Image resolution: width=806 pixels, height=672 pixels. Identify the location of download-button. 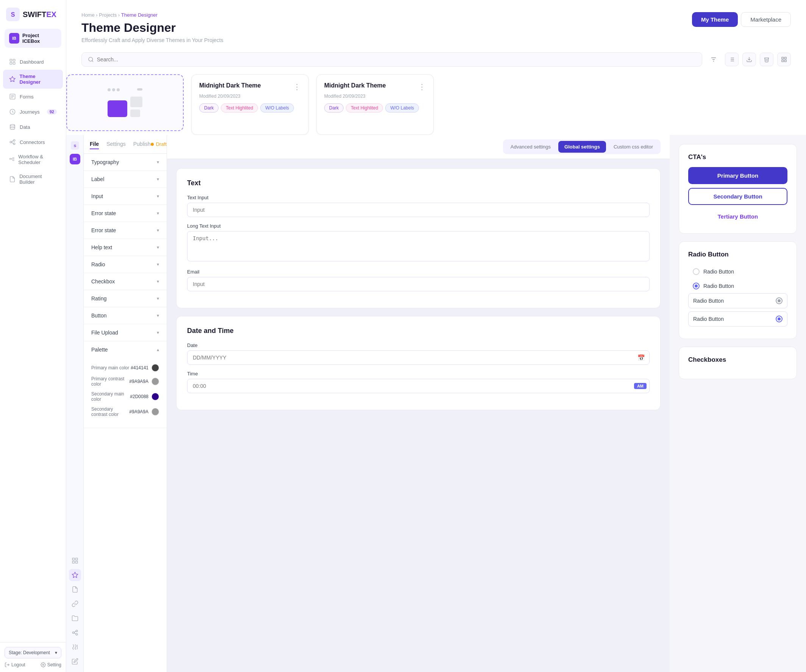
(749, 59).